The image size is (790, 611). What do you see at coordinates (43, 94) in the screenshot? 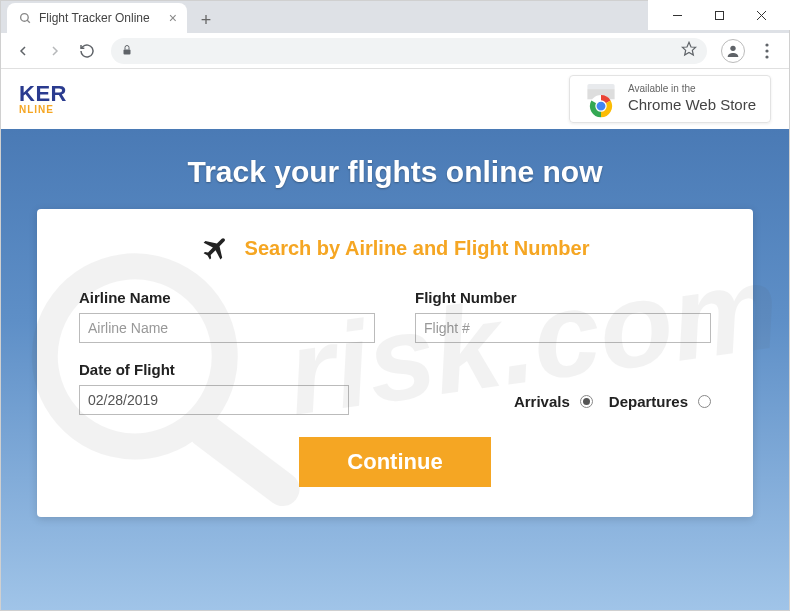
I see `logo-line1: KER` at bounding box center [43, 94].